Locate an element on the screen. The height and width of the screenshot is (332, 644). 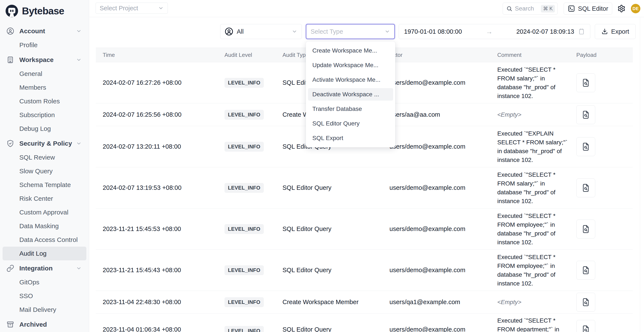
sidebar-item: Risk Center is located at coordinates (44, 199).